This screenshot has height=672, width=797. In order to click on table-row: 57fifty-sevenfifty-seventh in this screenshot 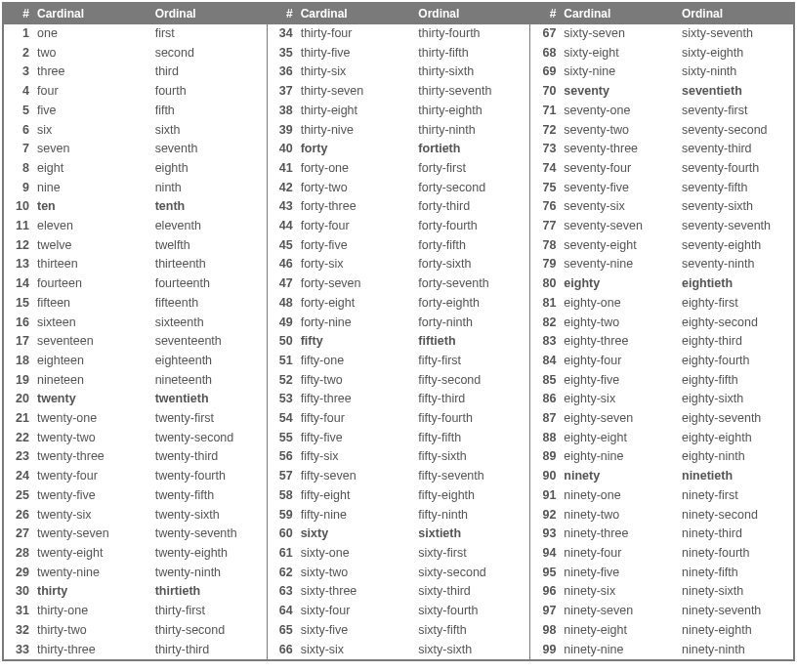, I will do `click(398, 477)`.